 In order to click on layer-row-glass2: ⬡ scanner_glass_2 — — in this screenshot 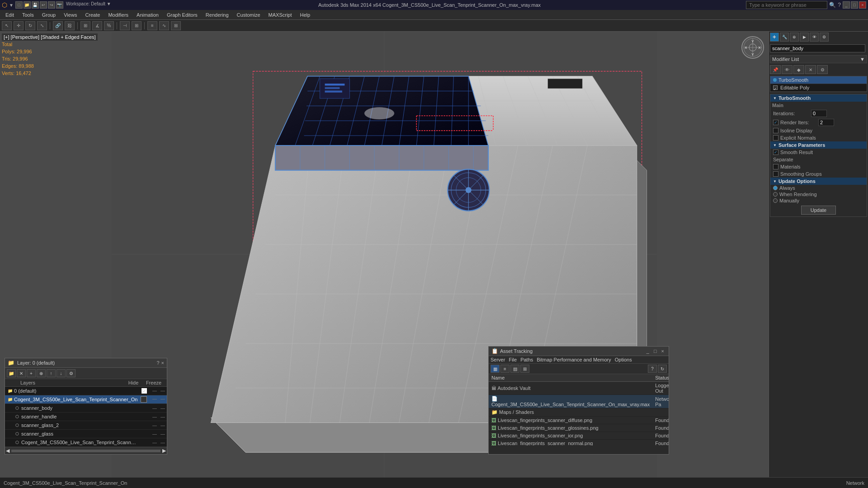, I will do `click(86, 426)`.